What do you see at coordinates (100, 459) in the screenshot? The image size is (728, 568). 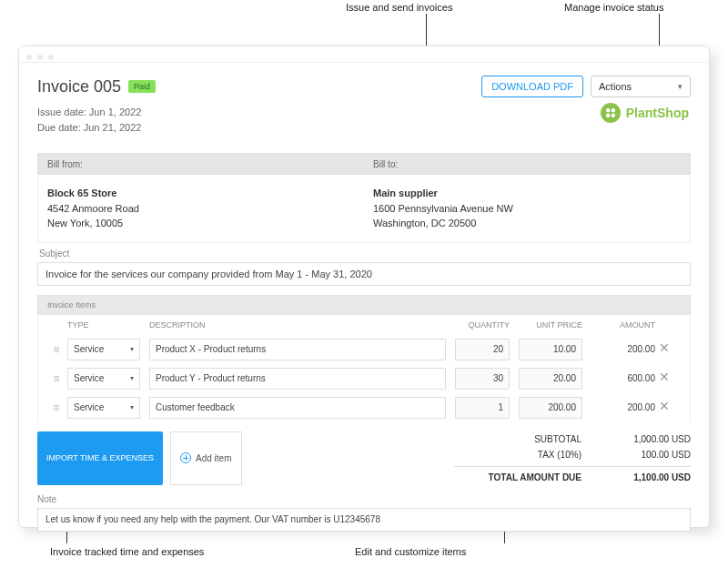 I see `import-time-expenses-button: IMPORT TIME & EXPENSES` at bounding box center [100, 459].